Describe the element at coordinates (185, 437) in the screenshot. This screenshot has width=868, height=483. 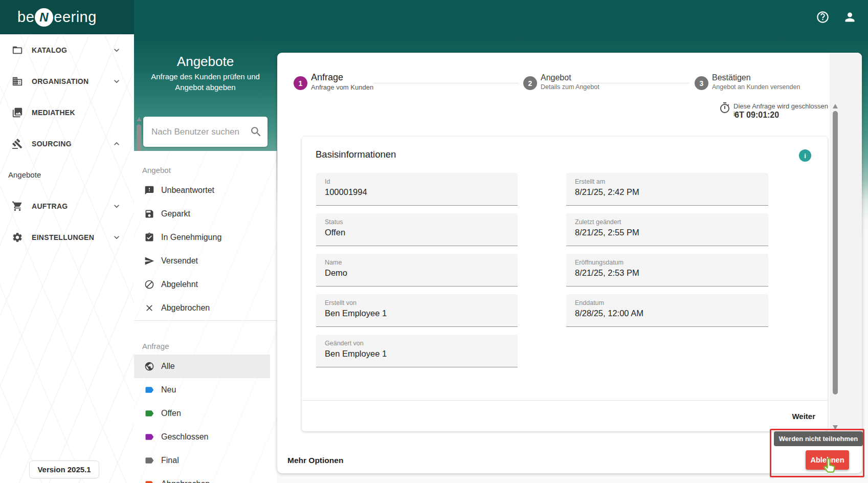
I see `filter-label: Geschlossen` at that location.